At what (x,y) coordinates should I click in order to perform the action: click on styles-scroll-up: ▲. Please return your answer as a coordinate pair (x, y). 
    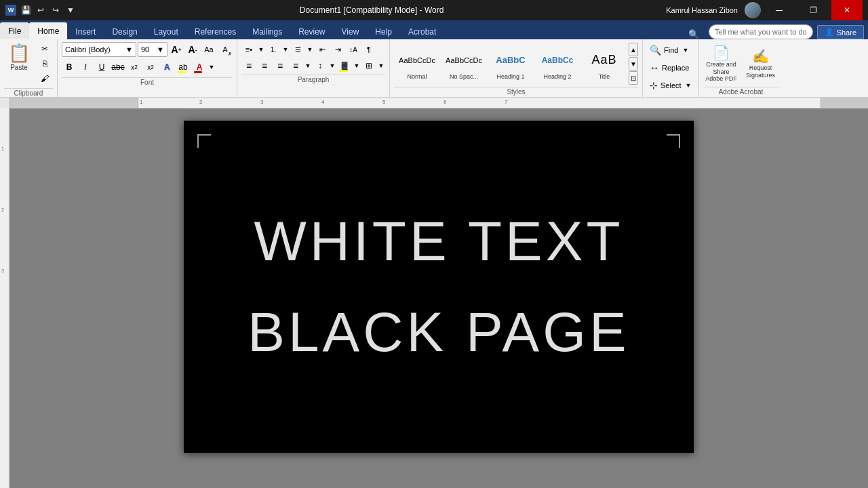
    Looking at the image, I should click on (633, 49).